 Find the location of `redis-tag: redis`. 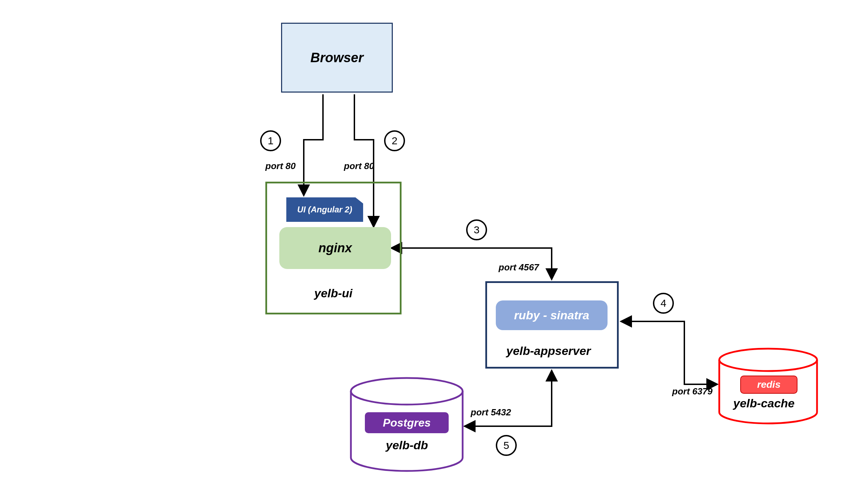

redis-tag: redis is located at coordinates (769, 385).